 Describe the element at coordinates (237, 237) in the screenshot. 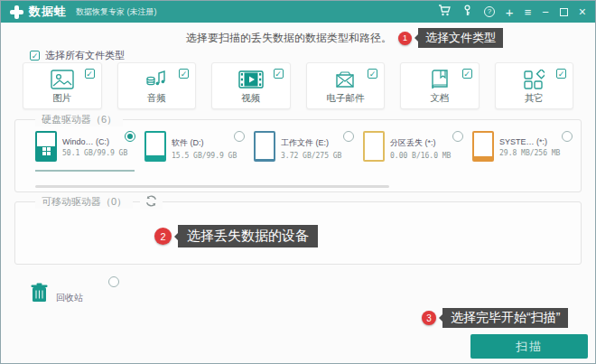

I see `callout-step2: 2 选择丢失数据的设备` at that location.